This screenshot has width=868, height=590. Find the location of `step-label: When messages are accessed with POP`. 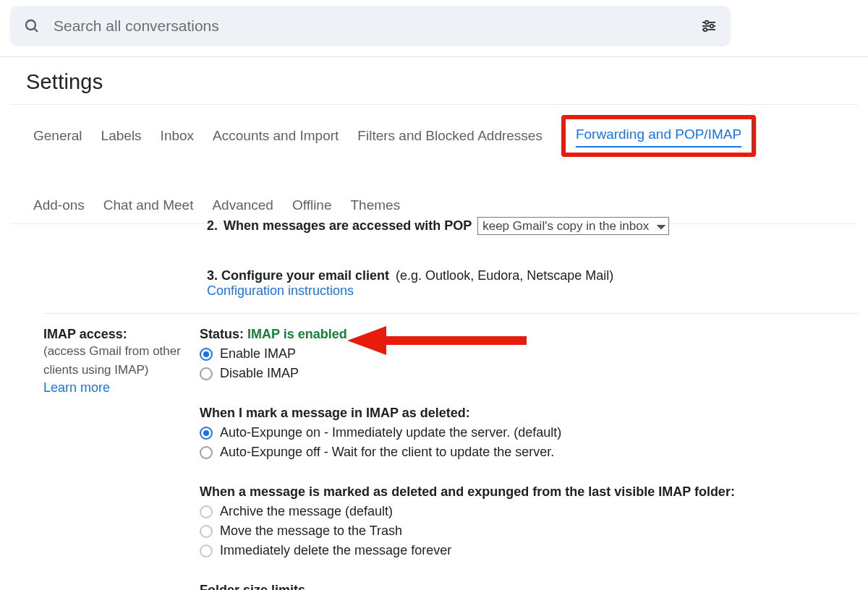

step-label: When messages are accessed with POP is located at coordinates (347, 226).